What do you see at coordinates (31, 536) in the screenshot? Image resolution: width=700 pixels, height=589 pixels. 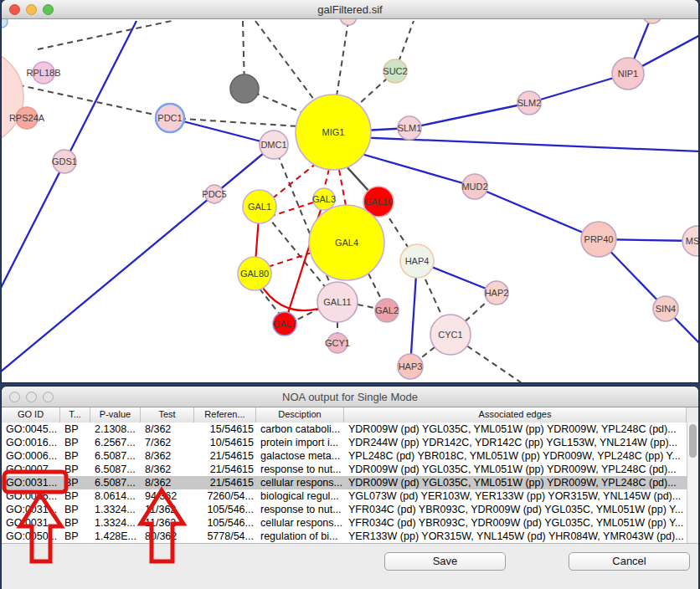 I see `cell-go: GO:0050...` at bounding box center [31, 536].